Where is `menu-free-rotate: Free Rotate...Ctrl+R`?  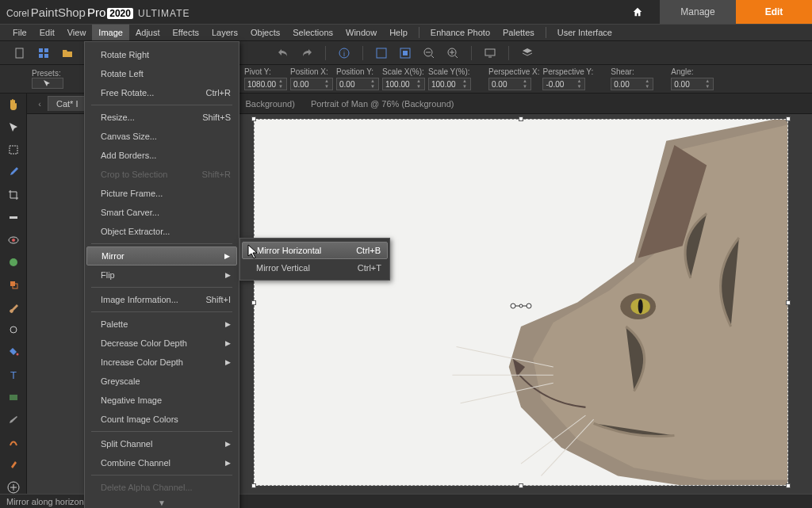
menu-free-rotate: Free Rotate...Ctrl+R is located at coordinates (162, 93).